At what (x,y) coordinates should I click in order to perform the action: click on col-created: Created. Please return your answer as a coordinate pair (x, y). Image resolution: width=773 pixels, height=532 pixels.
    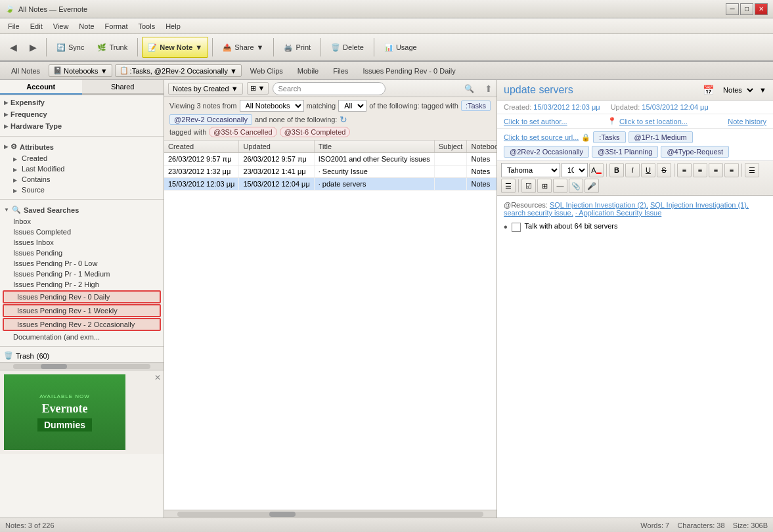
    Looking at the image, I should click on (202, 147).